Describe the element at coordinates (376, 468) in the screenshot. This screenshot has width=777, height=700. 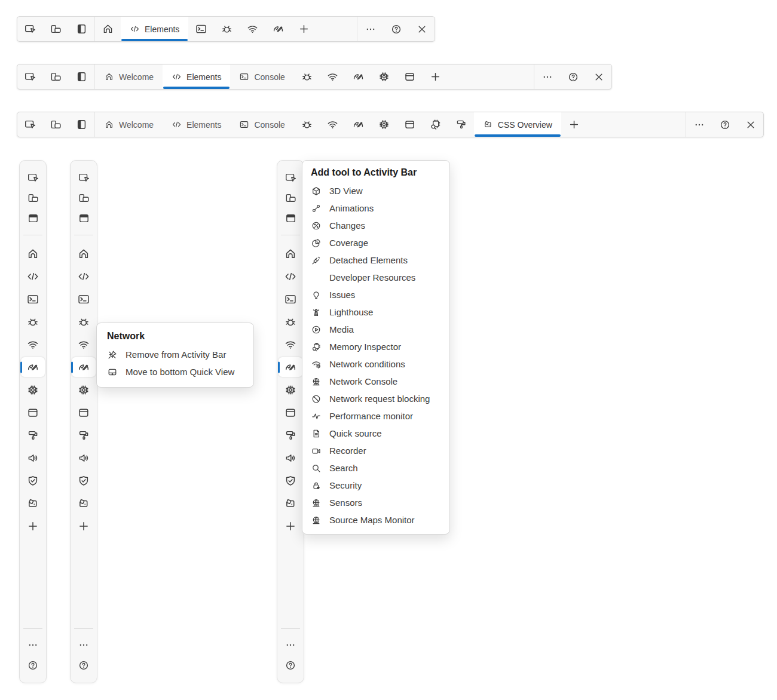
I see `menu-item-search: Search` at that location.